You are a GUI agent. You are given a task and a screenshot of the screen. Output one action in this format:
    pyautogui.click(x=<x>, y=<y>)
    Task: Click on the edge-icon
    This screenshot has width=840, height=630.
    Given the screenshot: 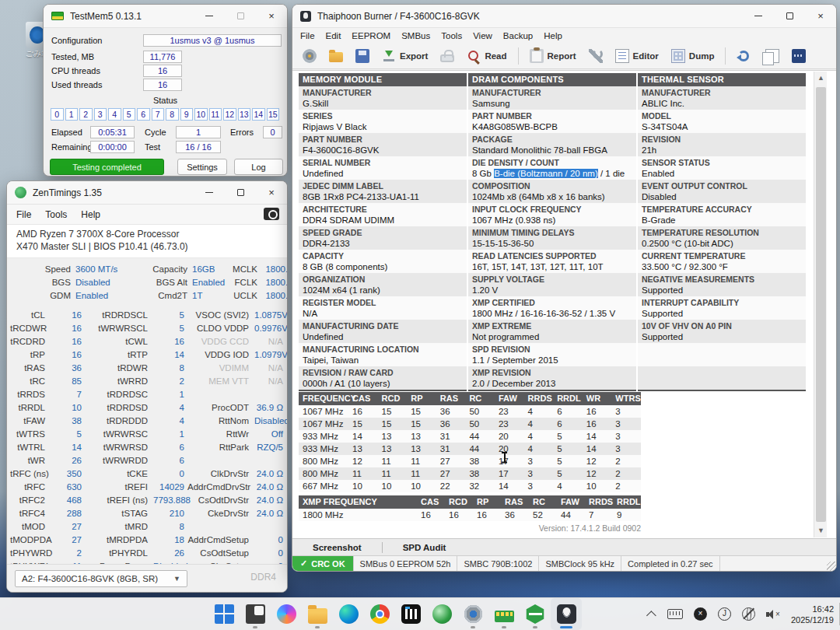 What is the action you would take?
    pyautogui.click(x=348, y=614)
    